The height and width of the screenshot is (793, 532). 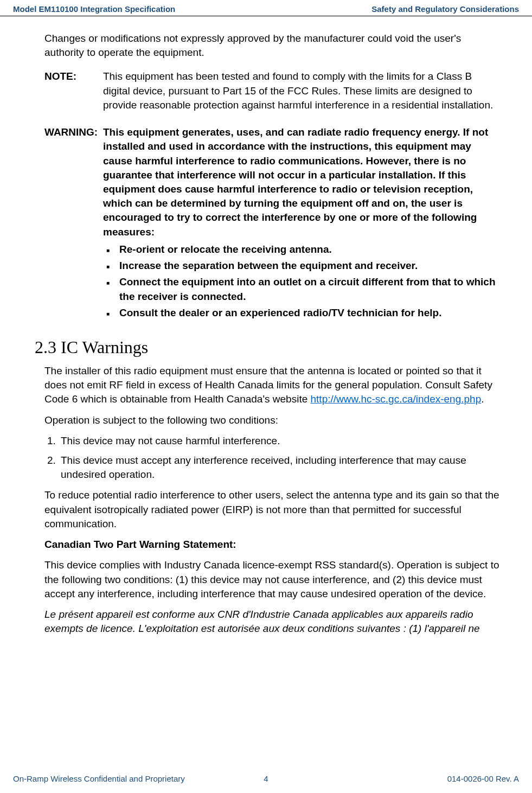 I want to click on warning-label: WARNING:, so click(x=74, y=223).